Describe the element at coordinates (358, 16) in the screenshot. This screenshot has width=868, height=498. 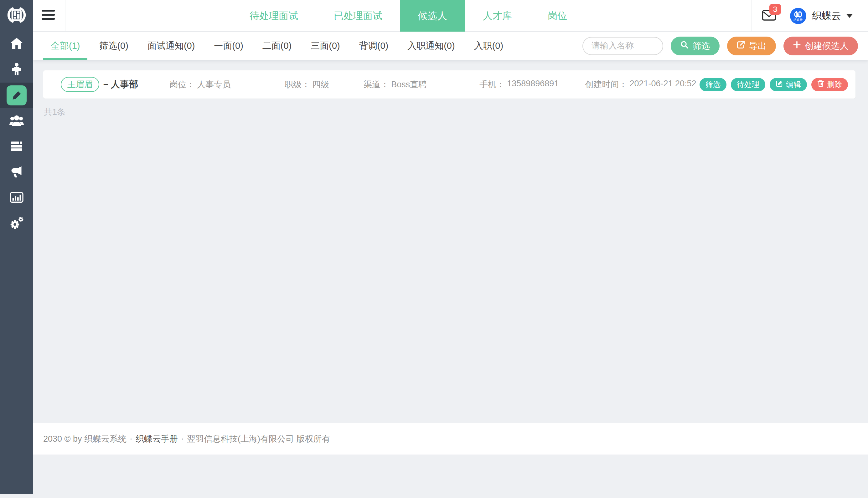
I see `tab-processed-interviews: 已处理面试` at that location.